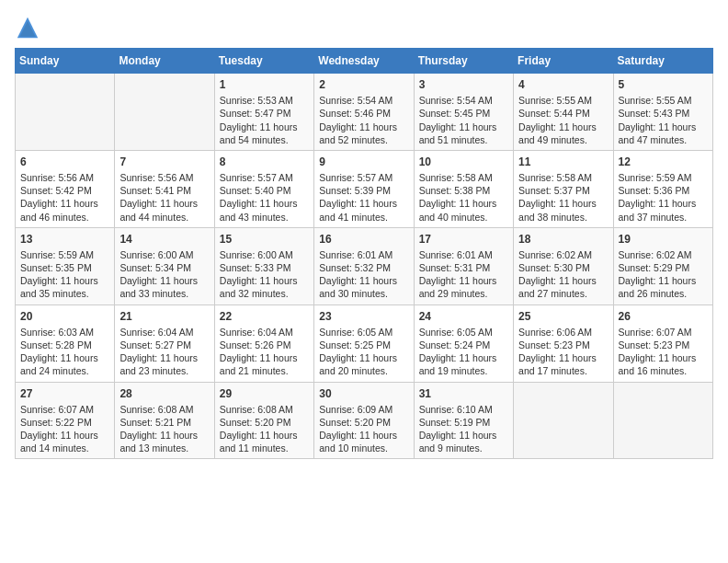  Describe the element at coordinates (463, 287) in the screenshot. I see `day-info: Daylight: 11 hours and 29 minutes.` at that location.